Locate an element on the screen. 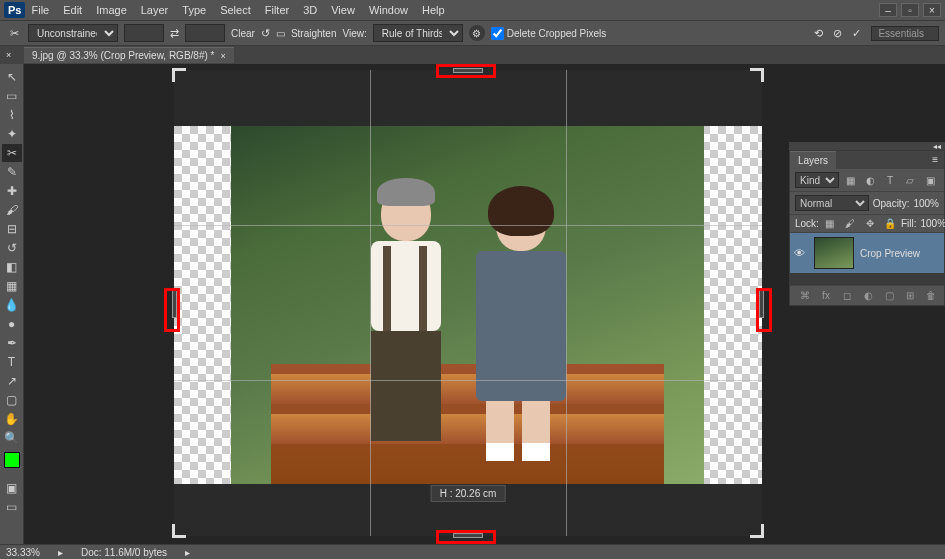  crop-handle-top is located at coordinates (468, 70).